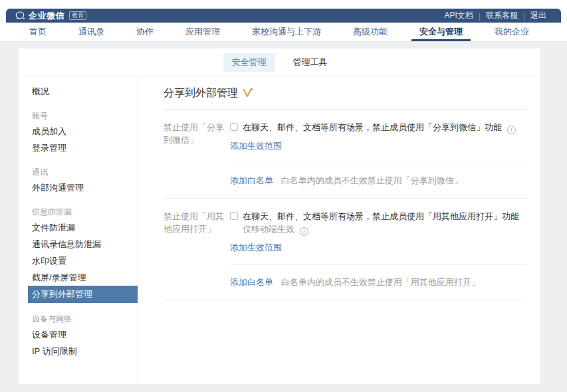  What do you see at coordinates (283, 11) in the screenshot?
I see `topbar-wrap: 企业微信 教育 API文档 | 联系客服 | 退出` at bounding box center [283, 11].